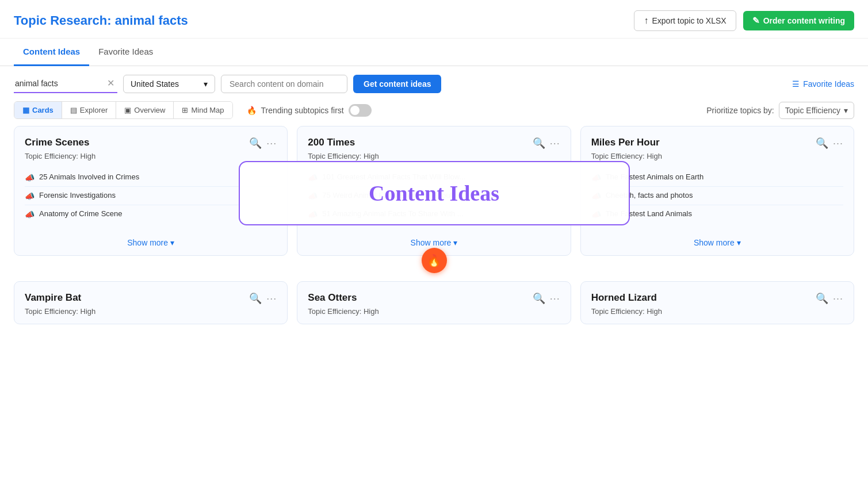  What do you see at coordinates (434, 191) in the screenshot?
I see `card-200-times: 200 Times 🔍 ··· Topic Efficiency: High 📣…` at bounding box center [434, 191].